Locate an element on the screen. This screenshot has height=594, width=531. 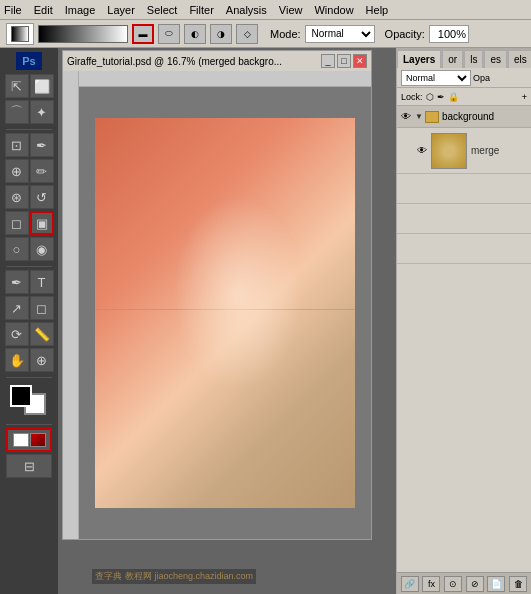
new-layer-btn: 📄 is located at coordinates (496, 584).